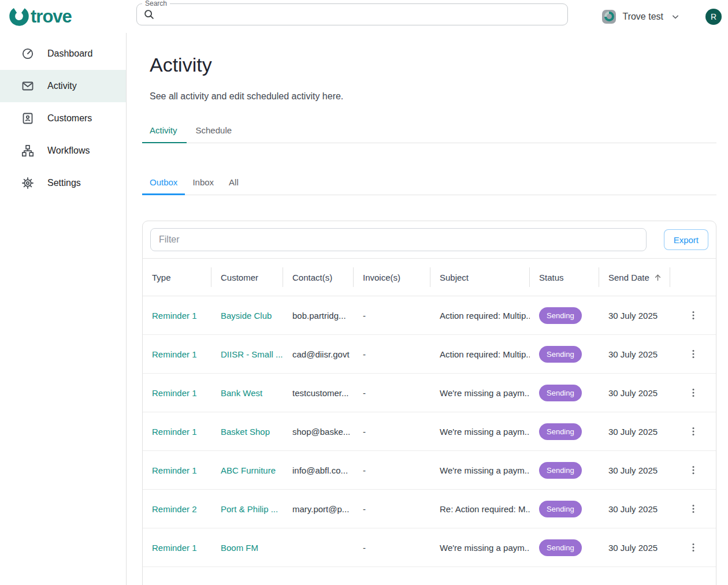 This screenshot has height=585, width=728. What do you see at coordinates (164, 131) in the screenshot?
I see `tab-activity: Activity` at bounding box center [164, 131].